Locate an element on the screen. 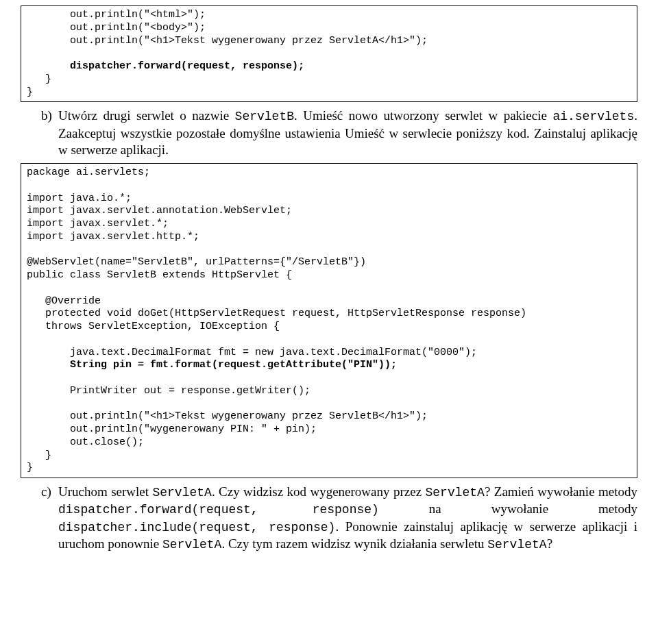 This screenshot has height=644, width=658. text: ? Zamień wywołanie metody is located at coordinates (561, 492).